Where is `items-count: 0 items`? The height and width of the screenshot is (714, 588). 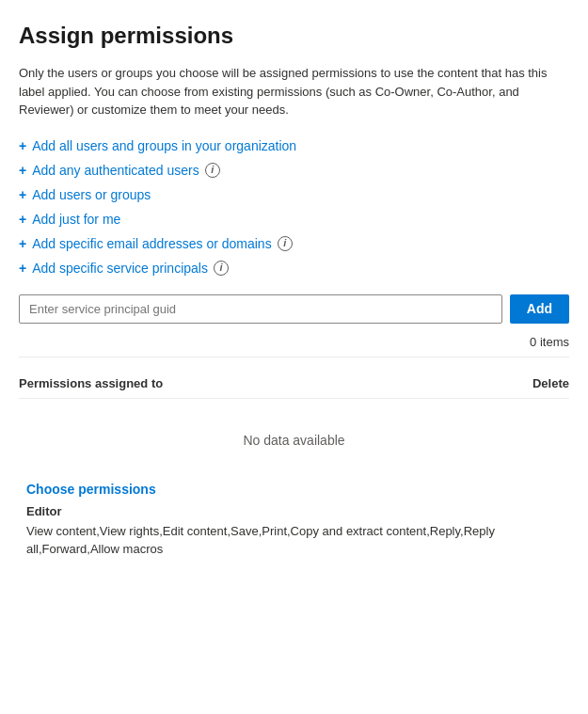 items-count: 0 items is located at coordinates (294, 342).